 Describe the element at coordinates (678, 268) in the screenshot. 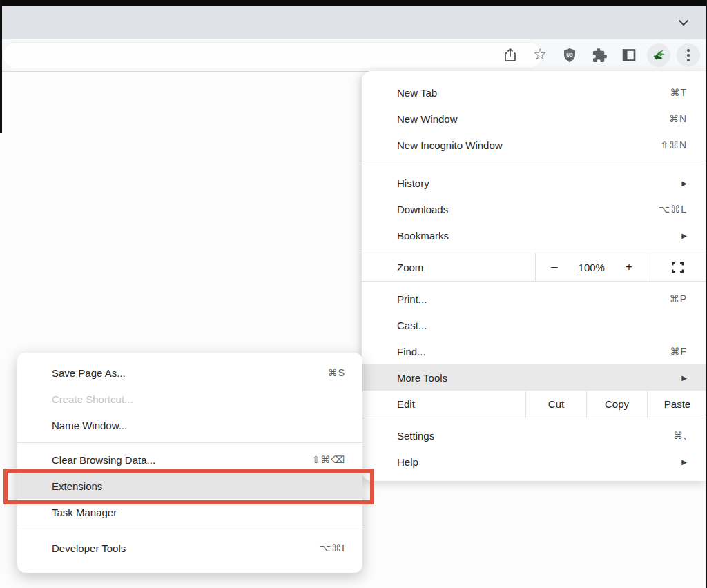

I see `fullscreen-icon` at that location.